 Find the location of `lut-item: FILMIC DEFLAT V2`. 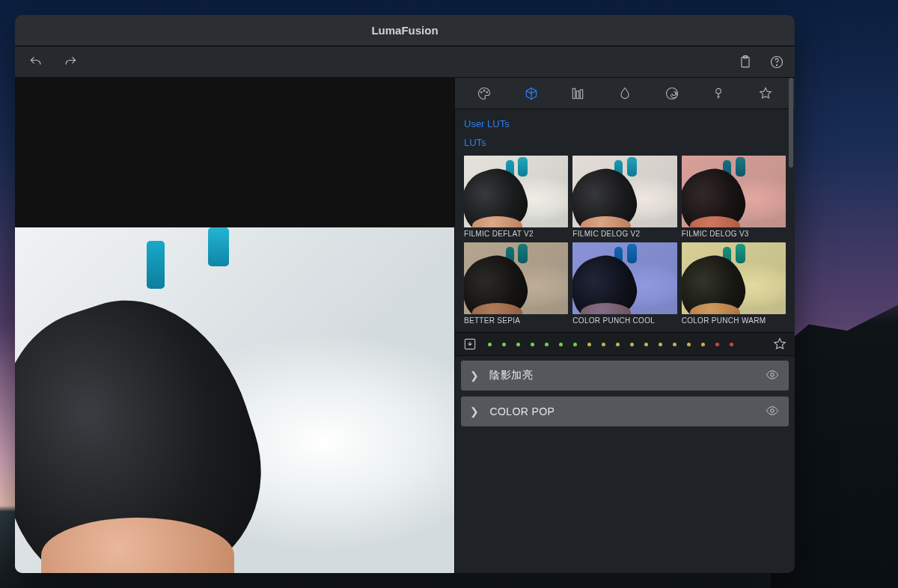

lut-item: FILMIC DEFLAT V2 is located at coordinates (516, 197).